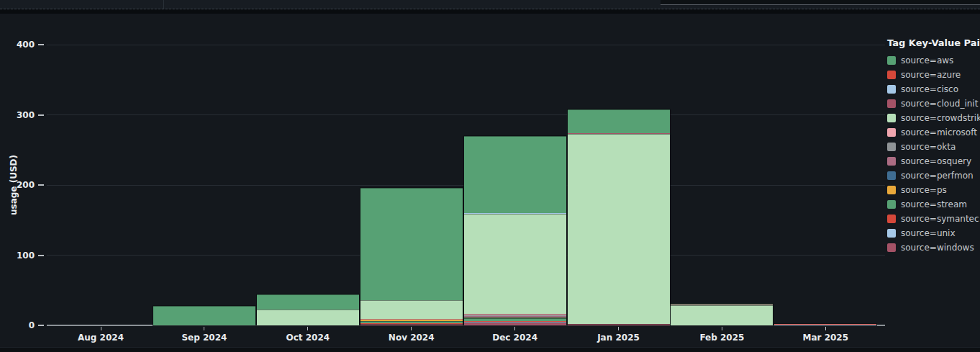 This screenshot has width=980, height=352. Describe the element at coordinates (933, 204) in the screenshot. I see `legend-item-stream: source=stream` at that location.